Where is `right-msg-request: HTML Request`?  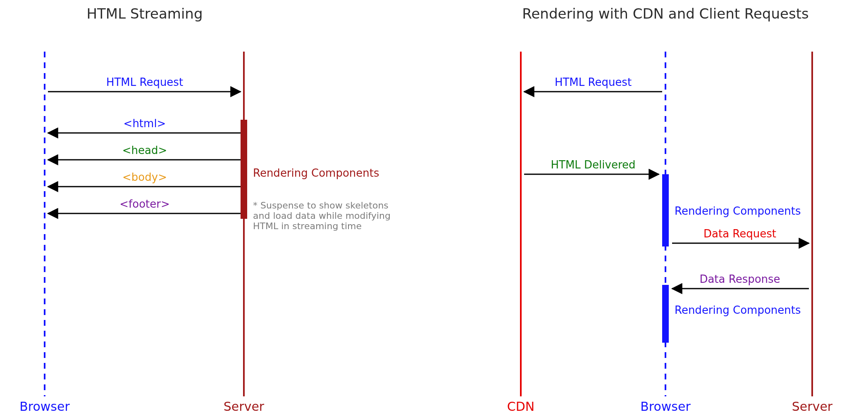 right-msg-request: HTML Request is located at coordinates (593, 84).